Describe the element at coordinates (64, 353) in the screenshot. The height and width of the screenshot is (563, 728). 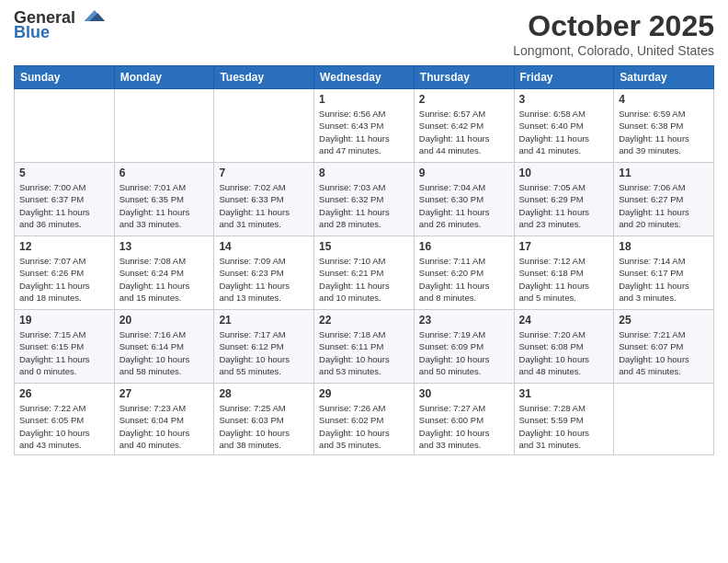
I see `day-info: Sunrise: 7:15 AM Sunset: 6:15 PM Dayligh…` at that location.